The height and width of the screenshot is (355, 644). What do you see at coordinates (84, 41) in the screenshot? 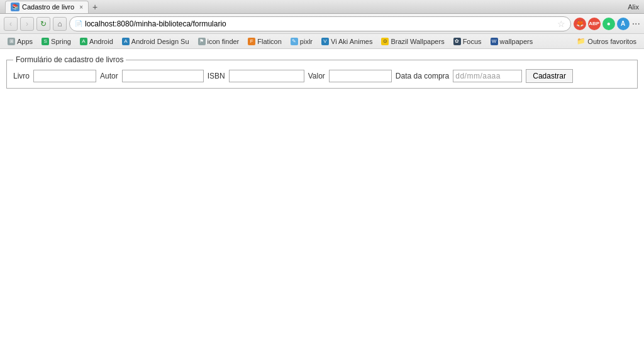
I see `android-favicon: A` at bounding box center [84, 41].